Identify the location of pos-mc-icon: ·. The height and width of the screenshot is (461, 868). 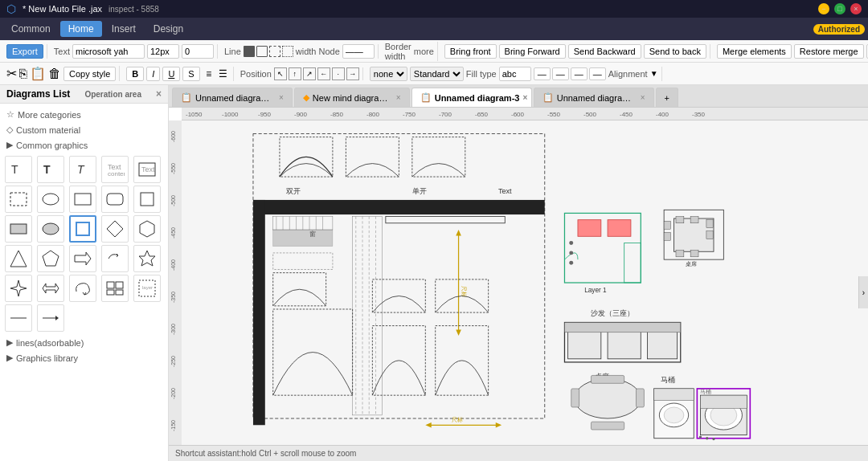
(338, 74).